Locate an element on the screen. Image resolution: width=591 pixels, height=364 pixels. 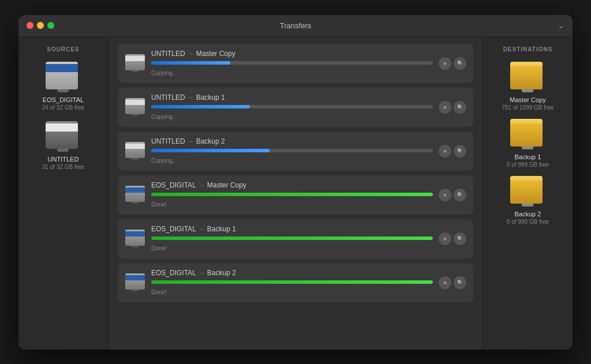
cancel-button-2: × is located at coordinates (445, 151).